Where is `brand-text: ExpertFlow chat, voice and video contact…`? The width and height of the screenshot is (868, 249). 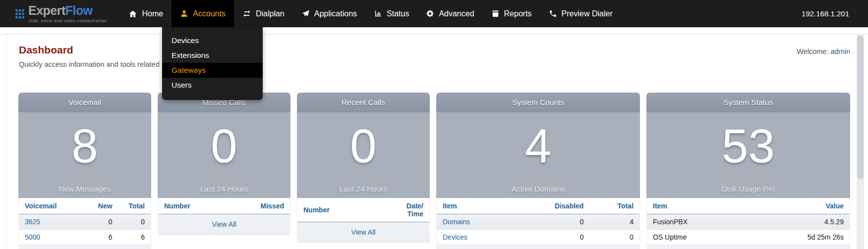 brand-text: ExpertFlow chat, voice and video contact… is located at coordinates (67, 14).